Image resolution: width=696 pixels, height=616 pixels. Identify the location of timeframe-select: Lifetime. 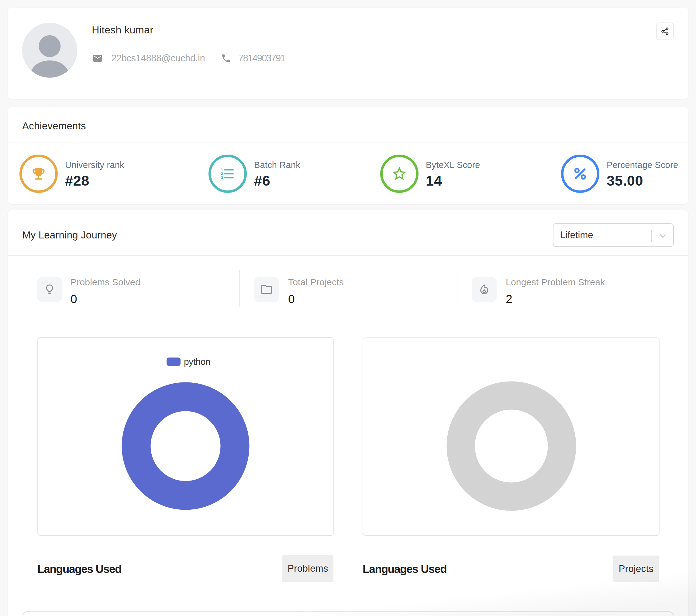
(614, 235).